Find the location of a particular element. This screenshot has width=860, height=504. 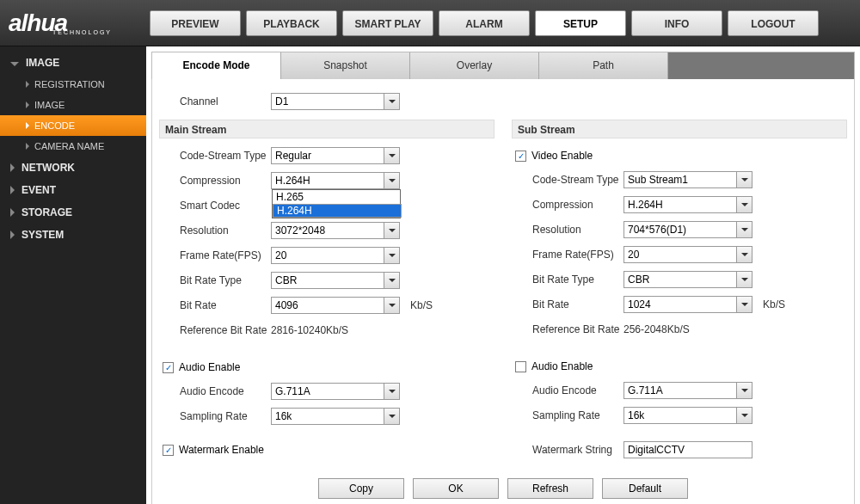

channel-select: D1 is located at coordinates (335, 101).